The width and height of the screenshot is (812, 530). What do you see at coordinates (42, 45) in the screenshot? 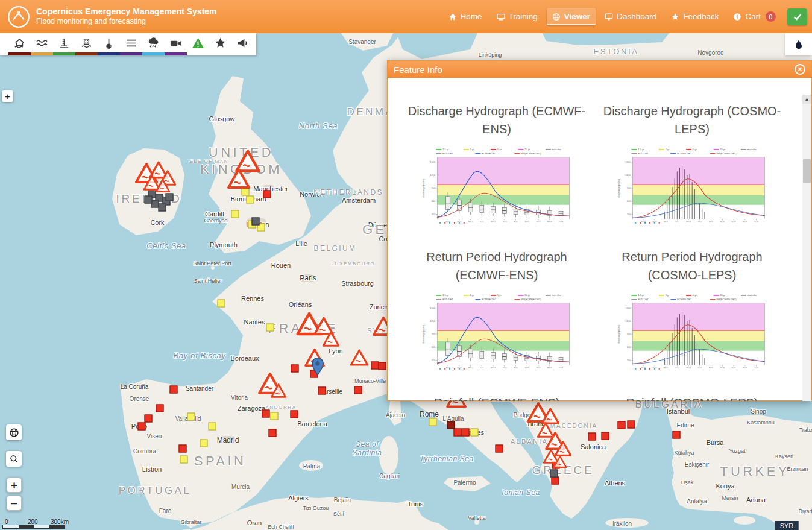
I see `tool-waves` at bounding box center [42, 45].